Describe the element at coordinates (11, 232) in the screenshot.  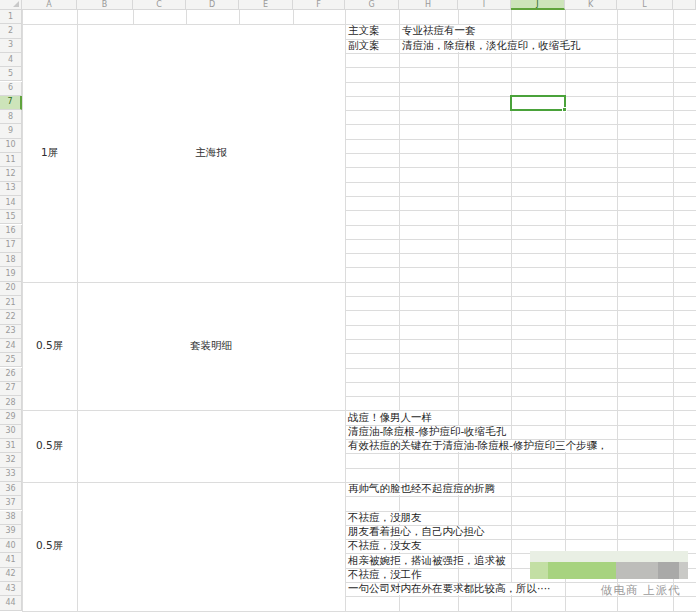
I see `row-header-16: 16` at that location.